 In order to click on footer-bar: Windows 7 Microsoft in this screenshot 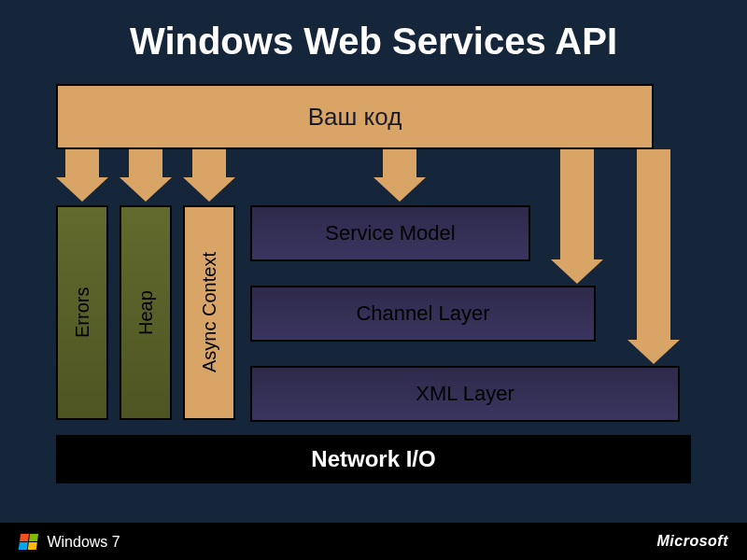, I will do `click(374, 541)`.